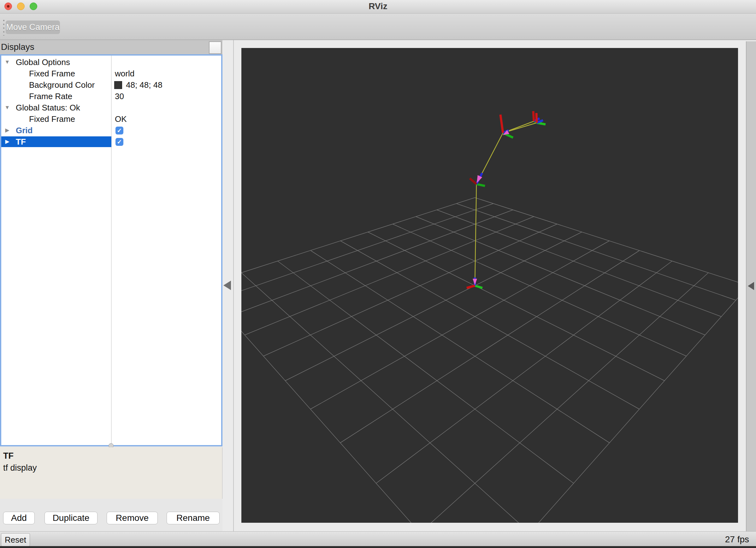 The height and width of the screenshot is (548, 756). Describe the element at coordinates (20, 468) in the screenshot. I see `description-text: tf display` at that location.